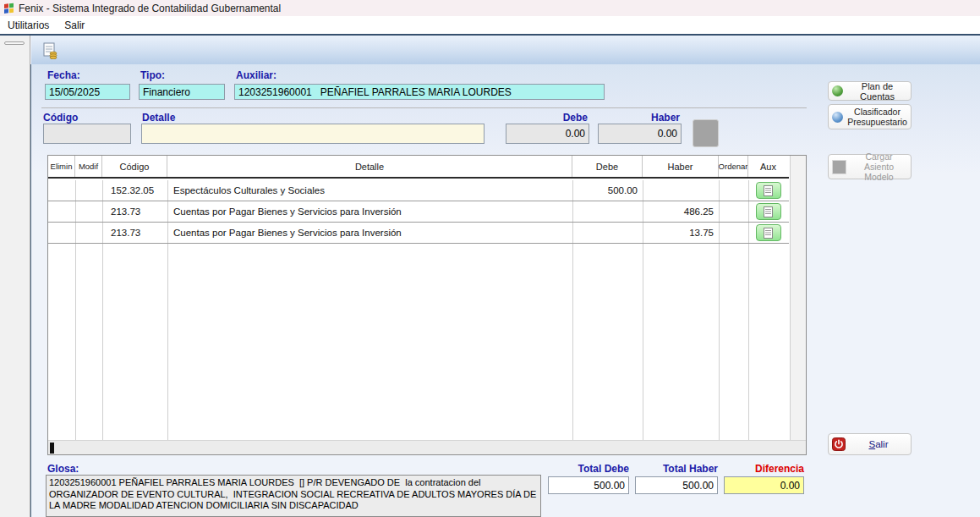 The height and width of the screenshot is (517, 980). Describe the element at coordinates (64, 75) in the screenshot. I see `fecha-label: Fecha:` at that location.